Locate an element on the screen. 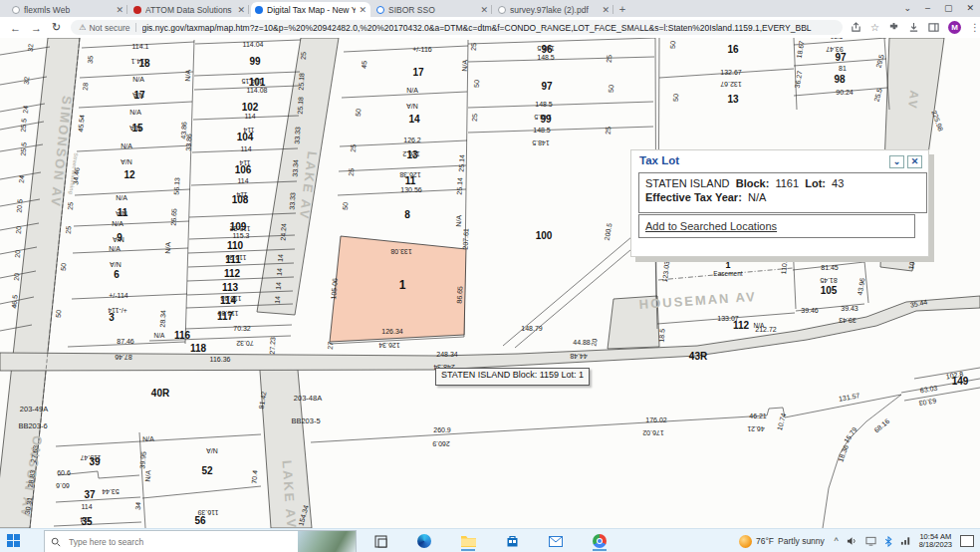 The image size is (980, 552). browser-menu-icon: ⋮ is located at coordinates (975, 28).